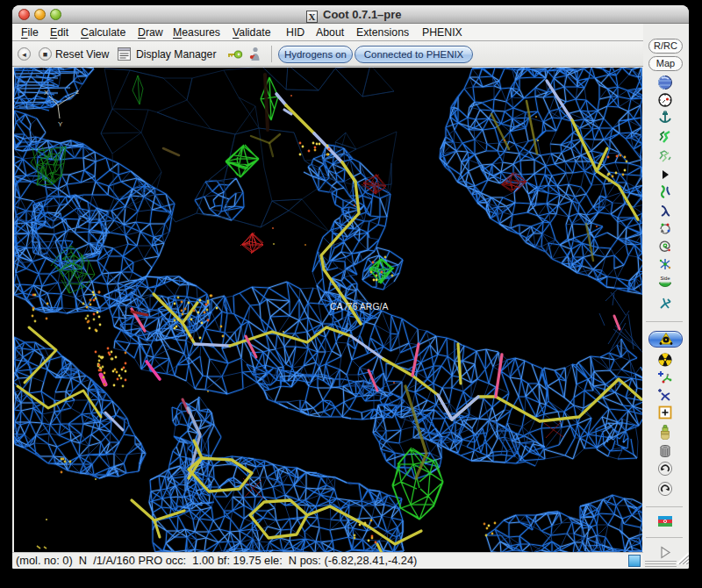 The height and width of the screenshot is (588, 702). Describe the element at coordinates (61, 125) in the screenshot. I see `svg-text: Y` at that location.